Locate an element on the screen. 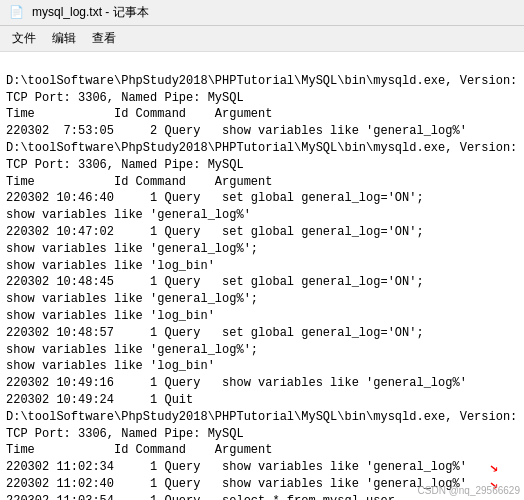  log-line: 220302 10:48:57 1 Query set global gener… is located at coordinates (262, 334).